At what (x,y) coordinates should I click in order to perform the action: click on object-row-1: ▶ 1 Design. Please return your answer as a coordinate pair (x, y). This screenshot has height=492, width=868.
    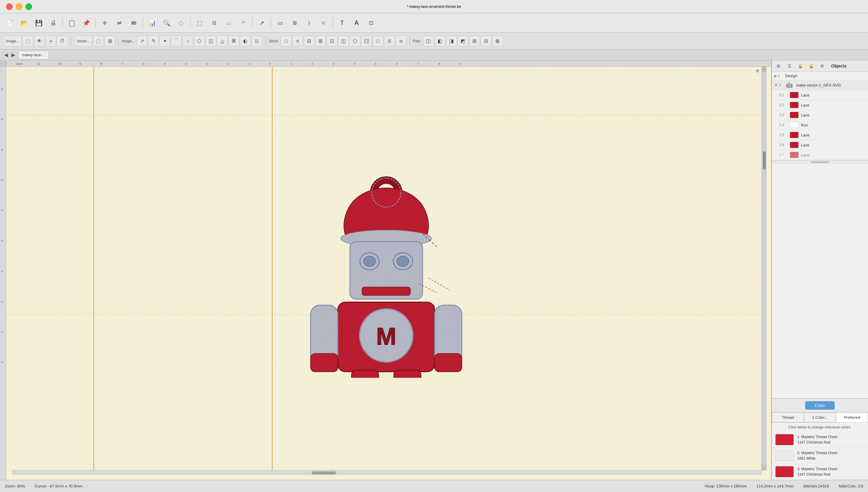
    Looking at the image, I should click on (820, 76).